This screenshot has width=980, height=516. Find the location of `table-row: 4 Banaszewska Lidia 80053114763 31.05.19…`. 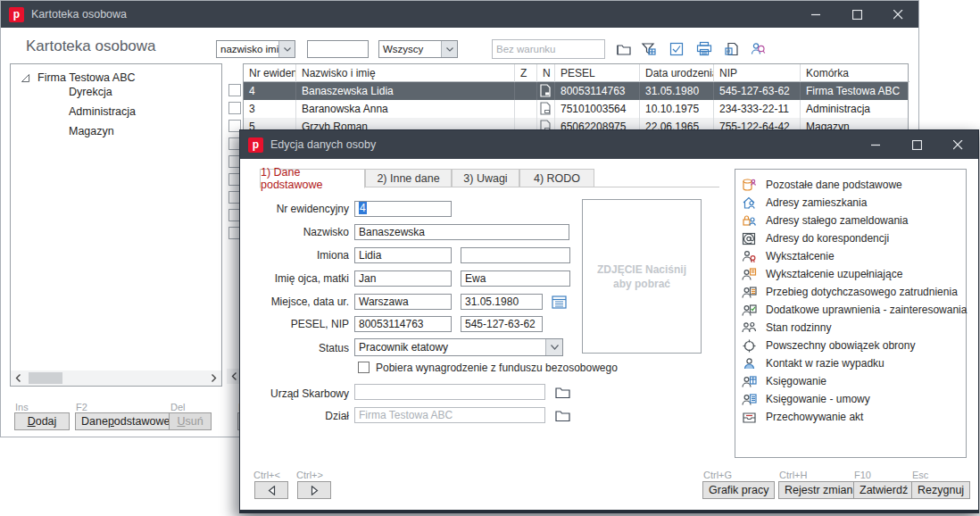

table-row: 4 Banaszewska Lidia 80053114763 31.05.19… is located at coordinates (576, 91).